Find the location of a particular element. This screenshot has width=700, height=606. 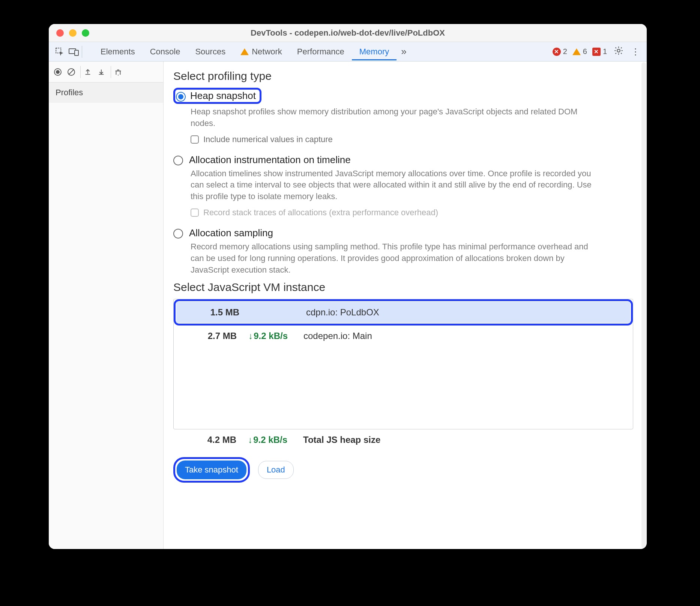

zoom-window-button is located at coordinates (86, 33).